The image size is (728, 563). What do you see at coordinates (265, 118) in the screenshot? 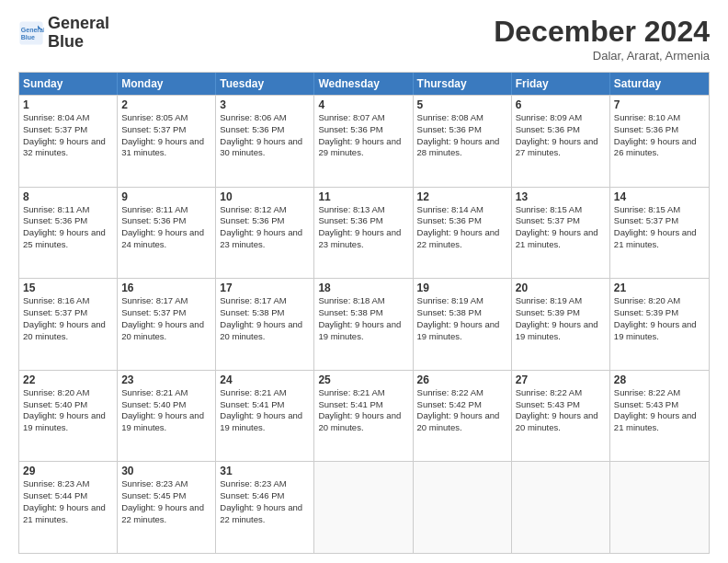
I see `sunrise-text: Sunrise: 8:06 AM` at bounding box center [265, 118].